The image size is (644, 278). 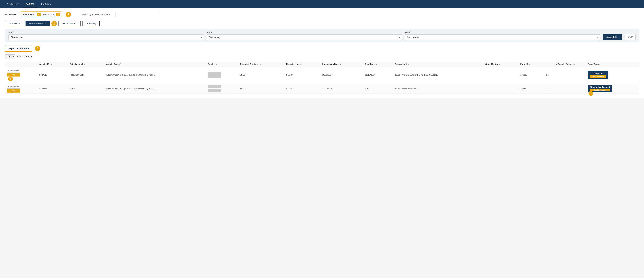 I want to click on unit-filter-group: Unit: Choose one, so click(x=106, y=36).